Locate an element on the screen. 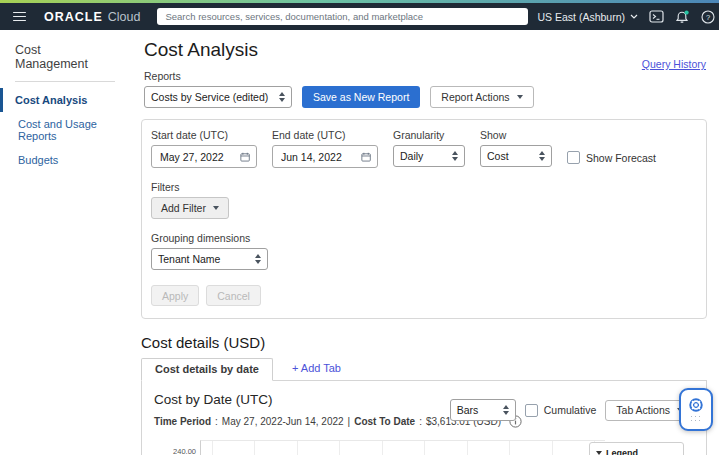  menu-icon is located at coordinates (20, 17).